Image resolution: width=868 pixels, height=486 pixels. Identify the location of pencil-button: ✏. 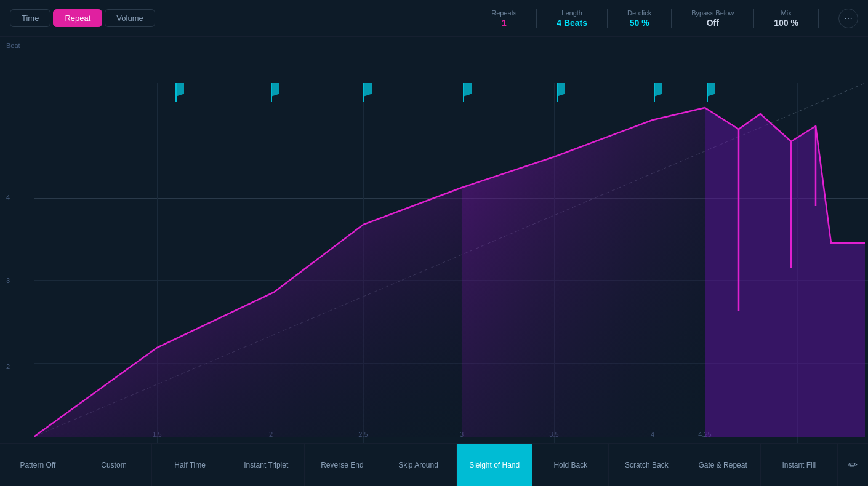
(853, 465).